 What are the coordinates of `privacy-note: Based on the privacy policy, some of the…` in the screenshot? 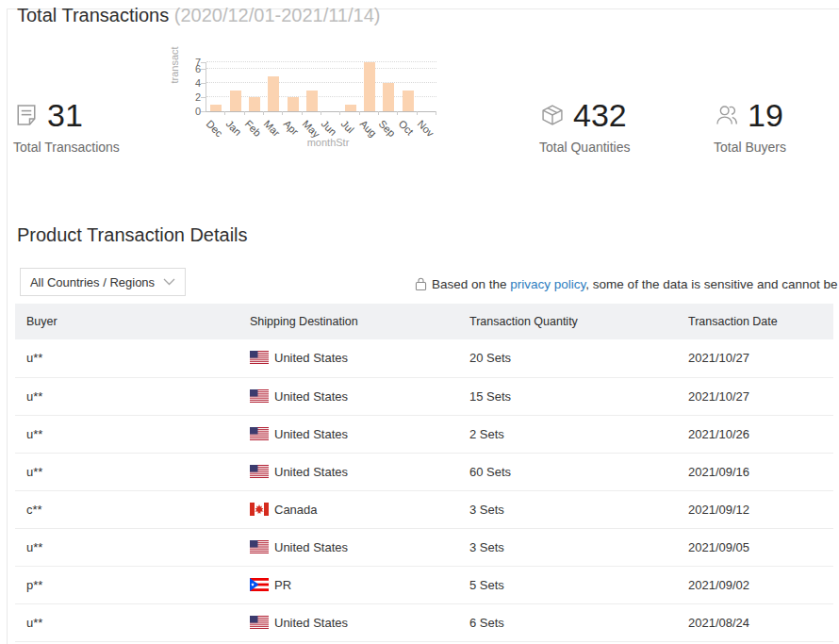 It's located at (627, 287).